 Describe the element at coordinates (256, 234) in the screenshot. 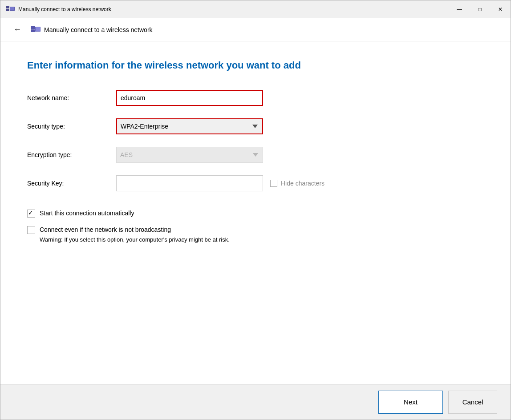

I see `broadcast-section: Connect even if the network is not broad…` at that location.